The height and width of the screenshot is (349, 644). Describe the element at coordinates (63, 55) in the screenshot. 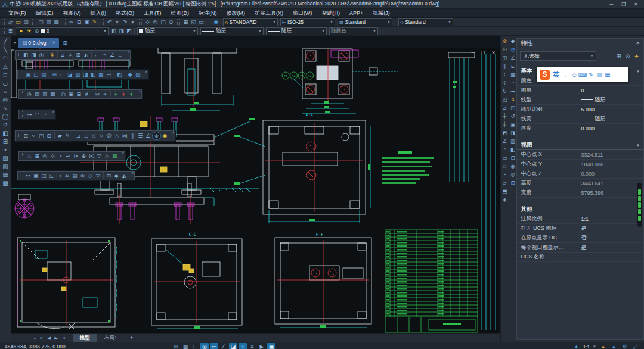

I see `dim-tool-1-icon: ⊿` at that location.